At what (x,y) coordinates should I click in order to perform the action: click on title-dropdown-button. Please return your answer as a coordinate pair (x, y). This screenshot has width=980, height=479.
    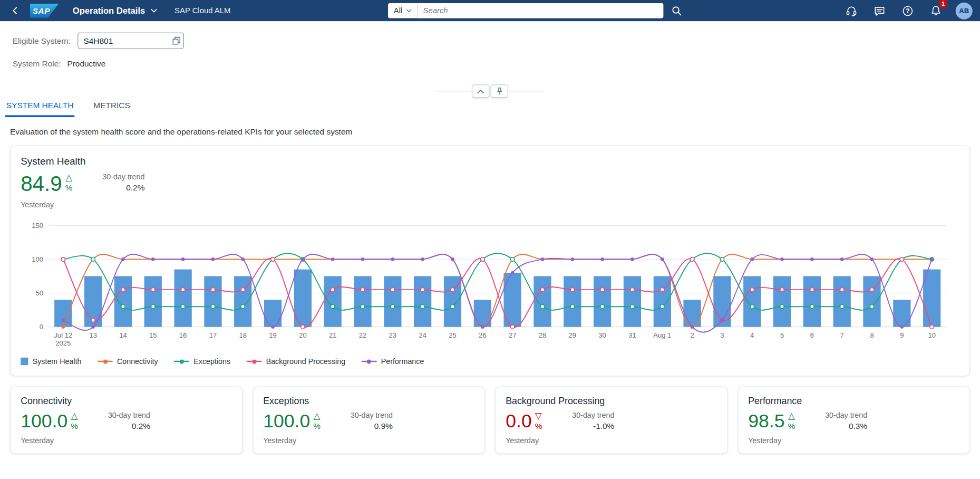
    Looking at the image, I should click on (154, 11).